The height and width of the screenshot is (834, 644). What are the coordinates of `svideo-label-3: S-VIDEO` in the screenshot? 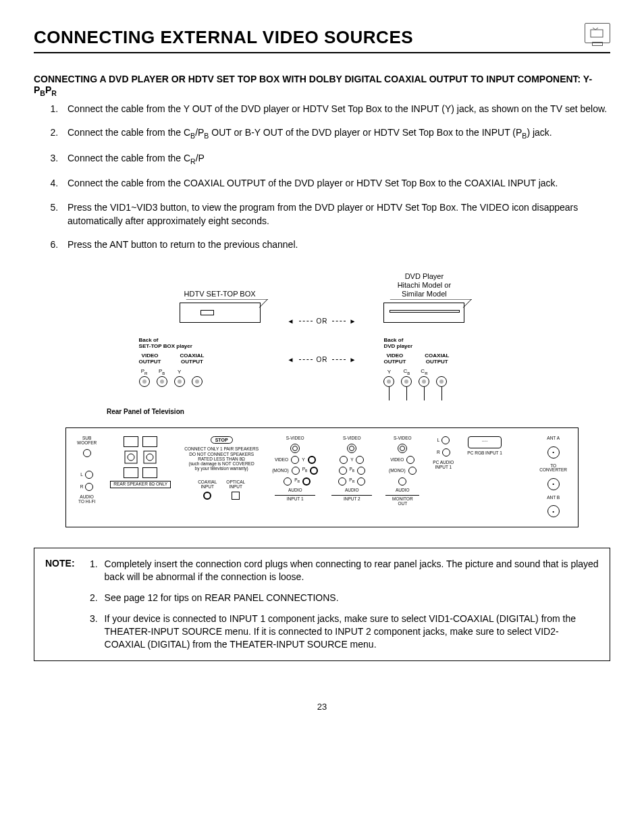 It's located at (402, 439).